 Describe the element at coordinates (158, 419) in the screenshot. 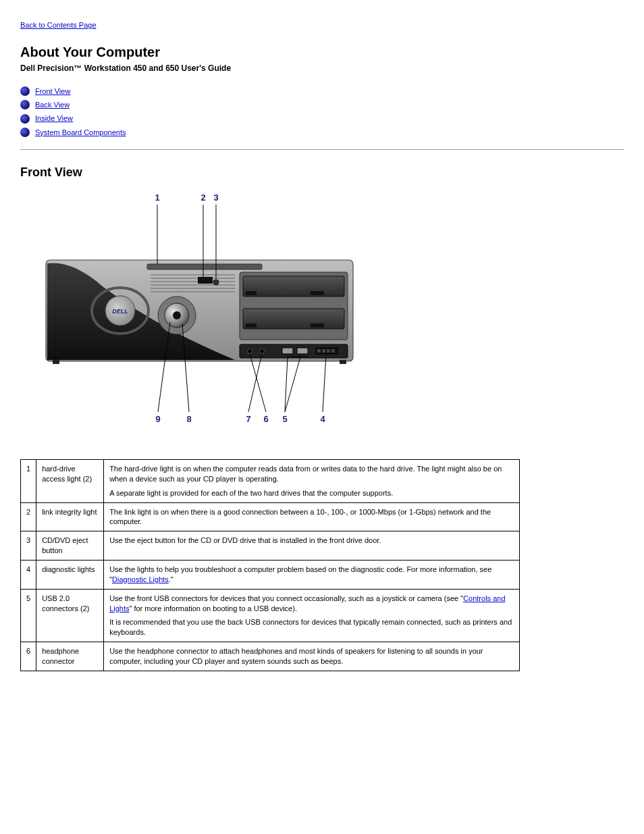

I see `svg-text: 9` at that location.